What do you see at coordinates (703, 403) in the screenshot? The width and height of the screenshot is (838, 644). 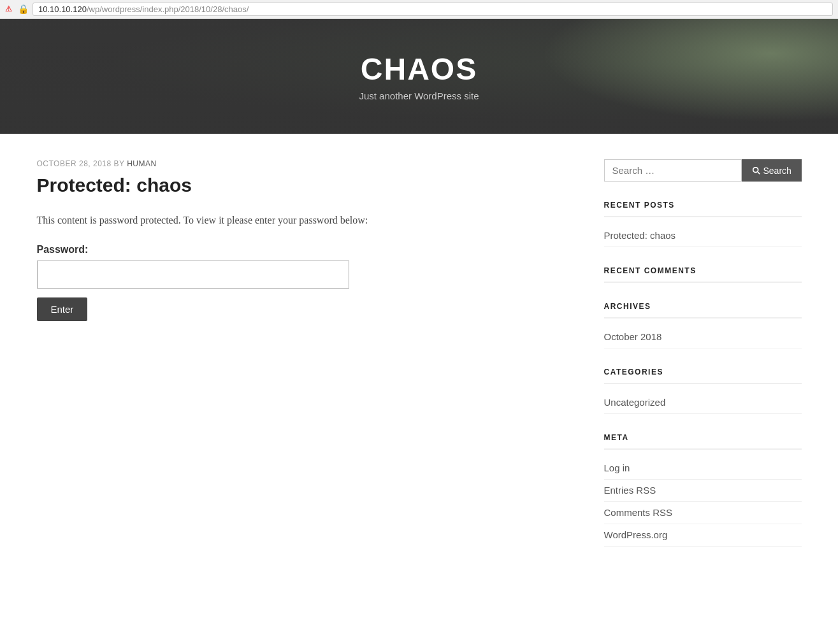 I see `list-item: Uncategorized` at bounding box center [703, 403].